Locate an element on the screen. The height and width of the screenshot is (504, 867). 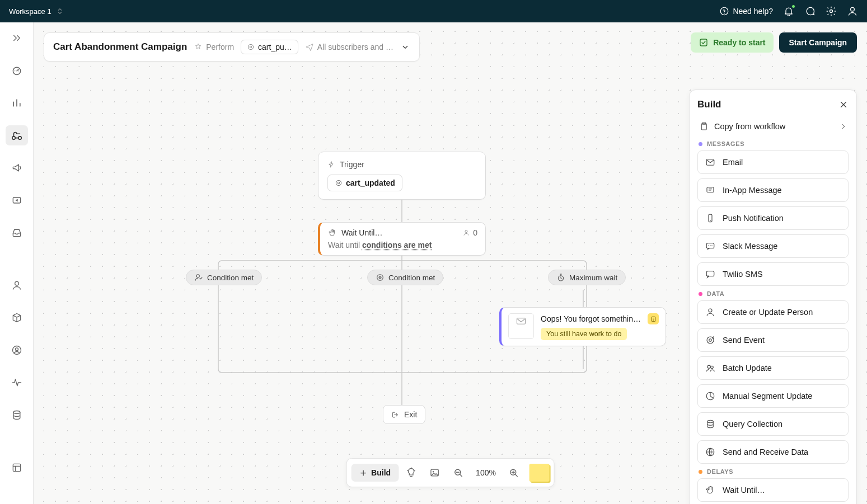
panel-item-twilio: Twilio SMS is located at coordinates (773, 274).